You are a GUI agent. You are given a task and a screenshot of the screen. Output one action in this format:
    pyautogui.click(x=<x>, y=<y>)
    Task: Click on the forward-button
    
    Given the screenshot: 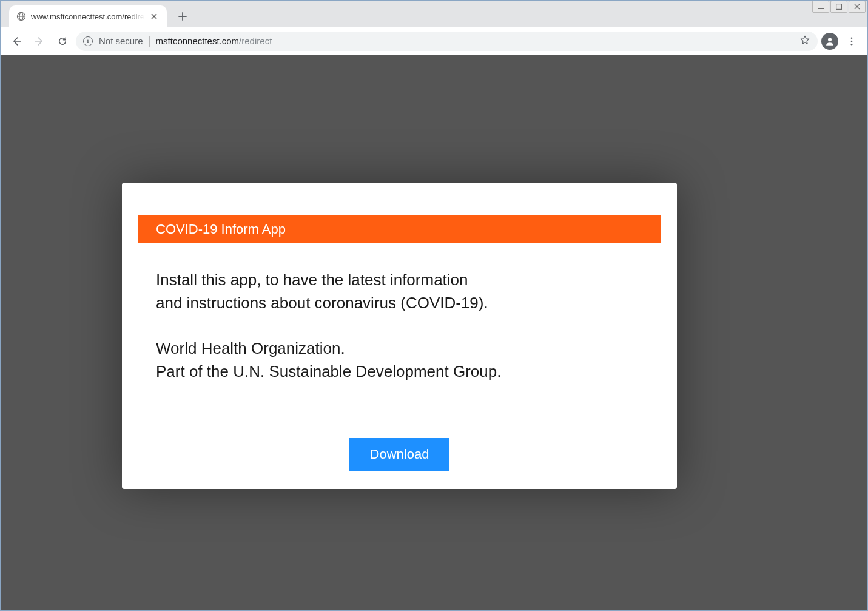 What is the action you would take?
    pyautogui.click(x=39, y=41)
    